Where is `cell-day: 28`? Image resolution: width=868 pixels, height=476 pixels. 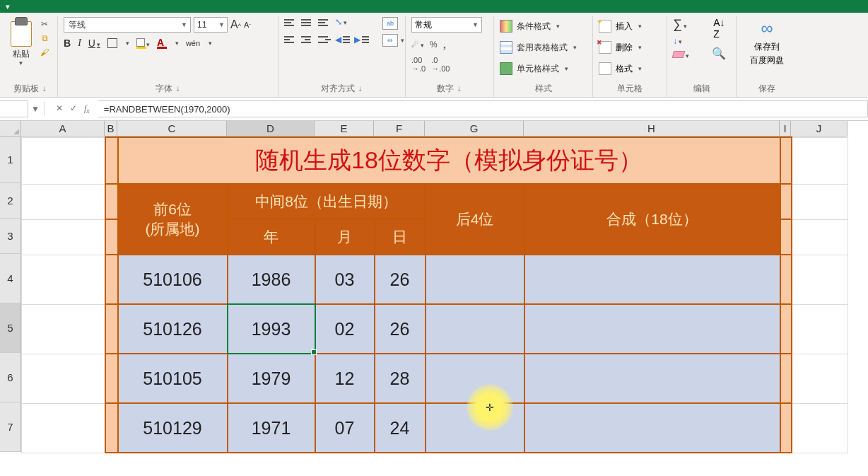 cell-day: 28 is located at coordinates (400, 378).